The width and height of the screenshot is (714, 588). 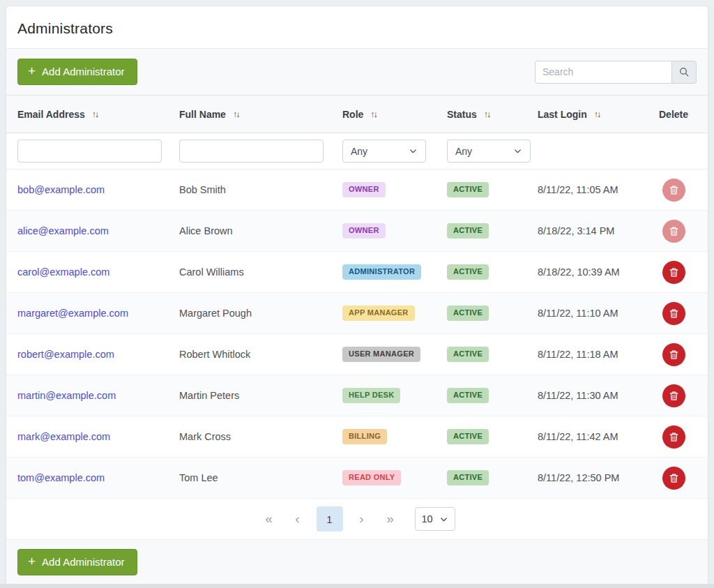 What do you see at coordinates (674, 114) in the screenshot?
I see `column-label: Delete` at bounding box center [674, 114].